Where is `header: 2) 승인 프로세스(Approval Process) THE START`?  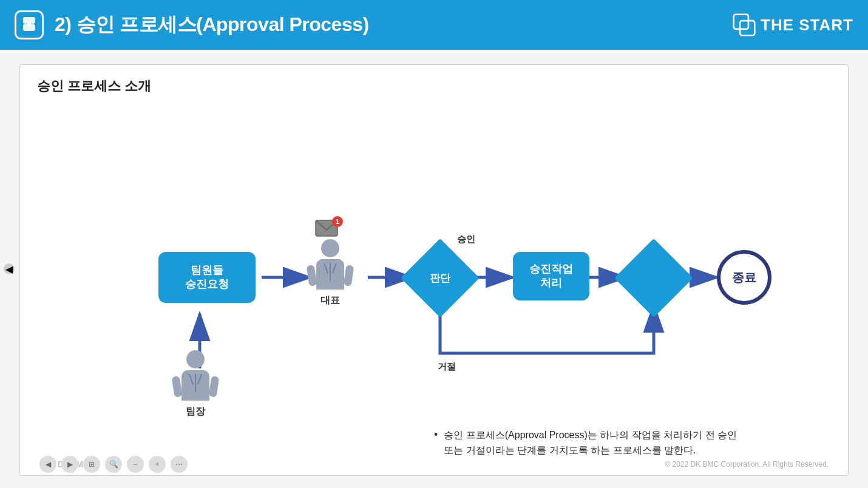
header: 2) 승인 프로세스(Approval Process) THE START is located at coordinates (434, 25).